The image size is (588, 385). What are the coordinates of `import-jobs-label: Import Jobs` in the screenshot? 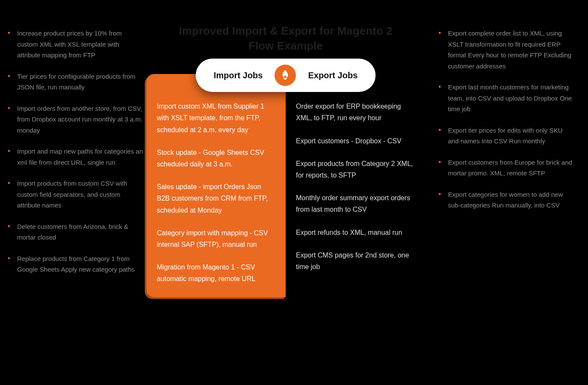 It's located at (238, 75).